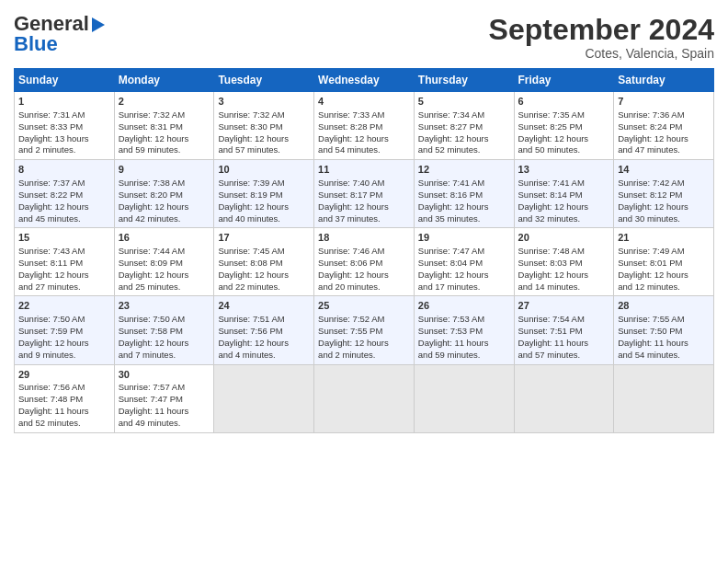 Image resolution: width=728 pixels, height=563 pixels. What do you see at coordinates (64, 126) in the screenshot?
I see `calendar-cell: 1Sunrise: 7:31 AMSunset: 8:33 PMDaylight…` at bounding box center [64, 126].